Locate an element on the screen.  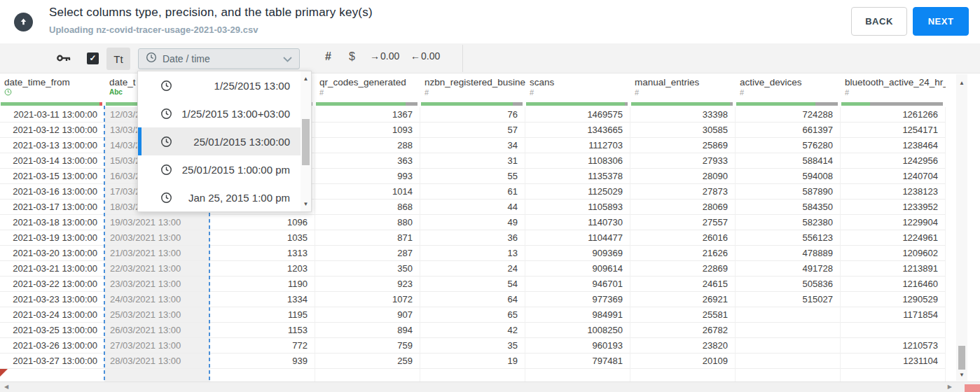
cell: 2021-03-23 13:00:00 is located at coordinates (53, 300).